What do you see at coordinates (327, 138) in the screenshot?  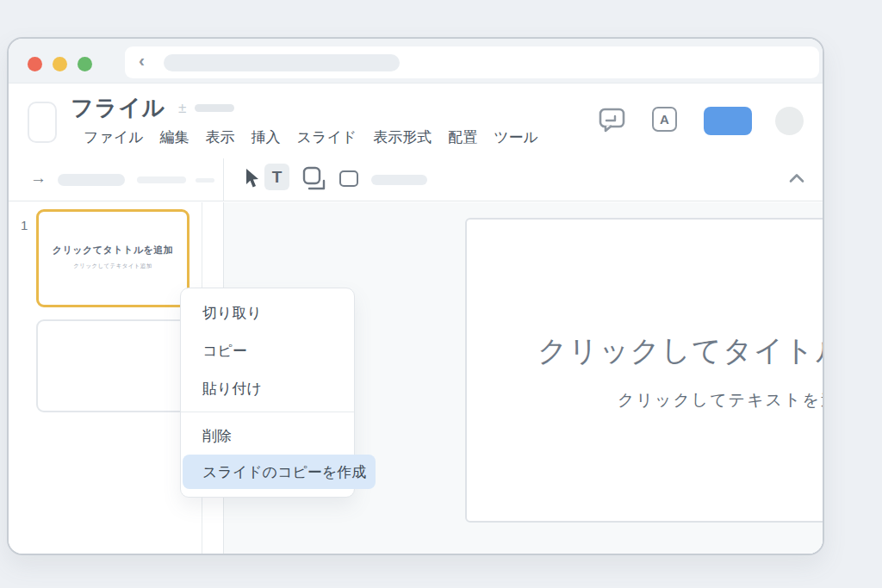 I see `menu-slide: スライド` at bounding box center [327, 138].